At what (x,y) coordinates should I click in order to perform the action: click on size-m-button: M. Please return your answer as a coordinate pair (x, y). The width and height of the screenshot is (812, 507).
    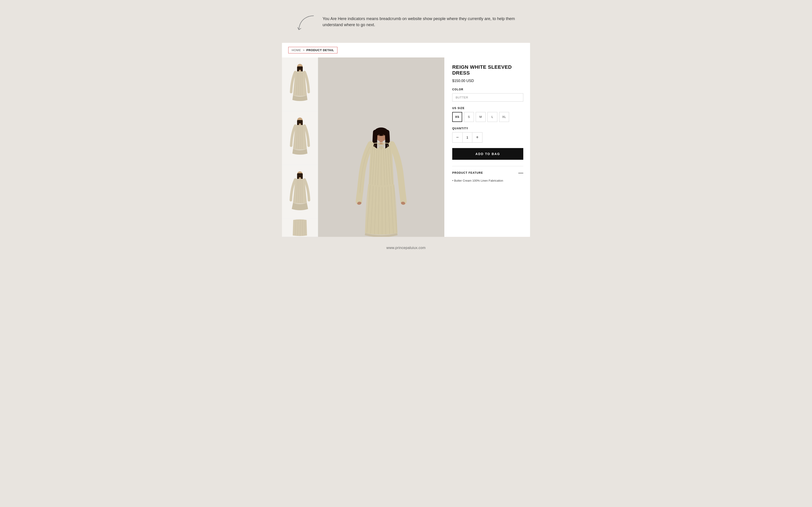
    Looking at the image, I should click on (480, 117).